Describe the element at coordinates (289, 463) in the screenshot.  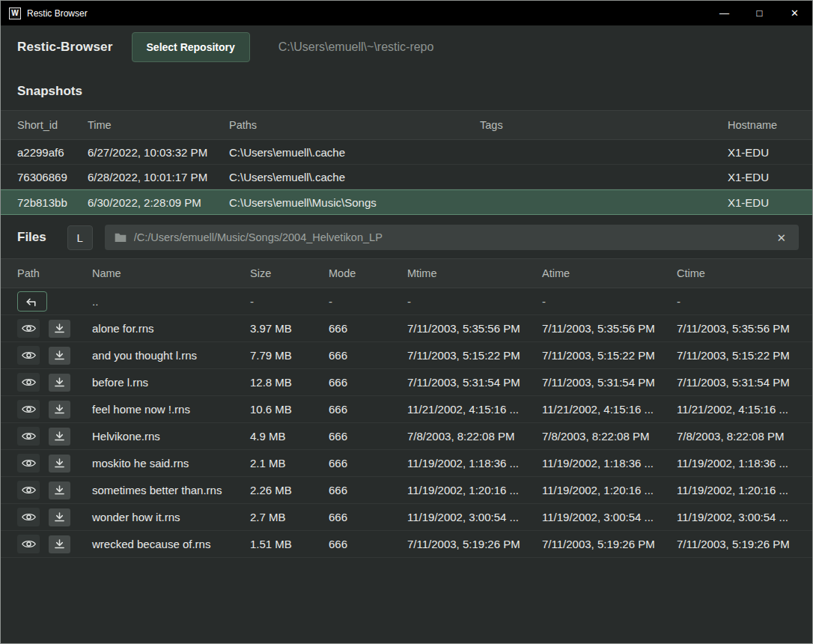
I see `file-size: 2.1 MB` at that location.